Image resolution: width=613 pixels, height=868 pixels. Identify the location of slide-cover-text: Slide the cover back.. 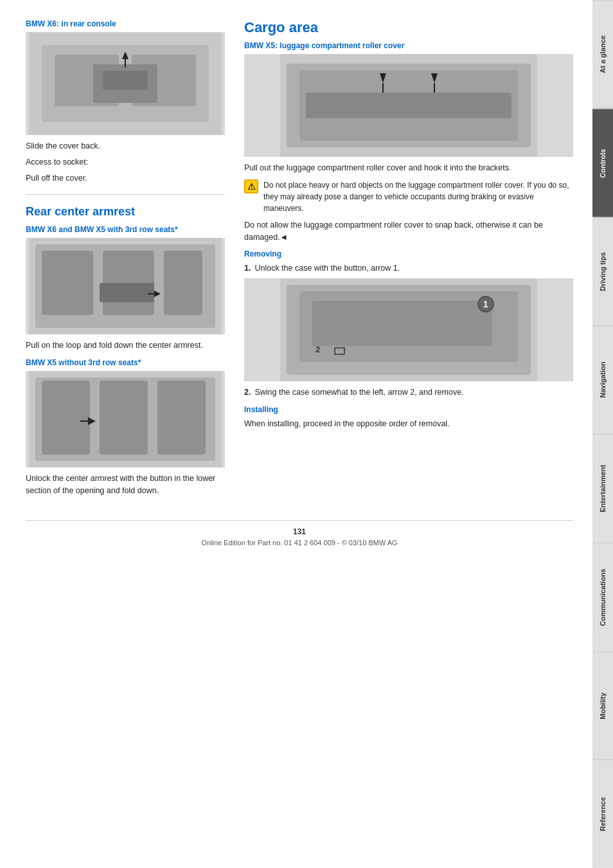
(125, 147).